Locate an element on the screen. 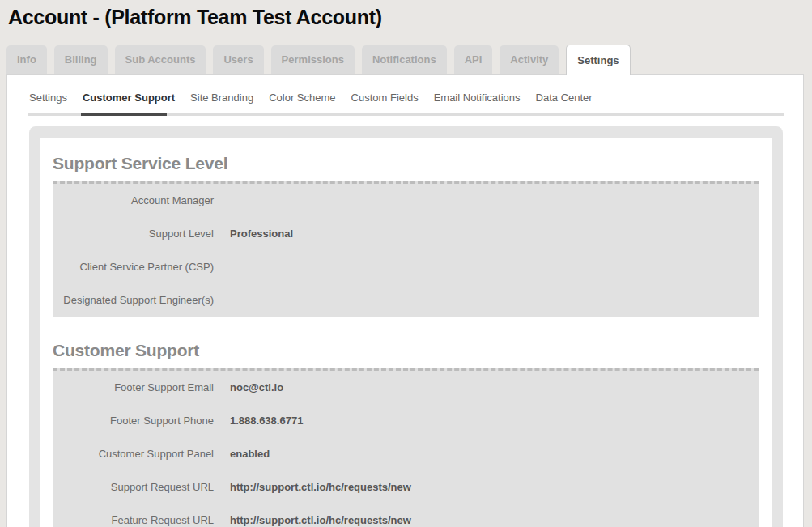 The image size is (812, 527). tab-activity: Activity is located at coordinates (529, 60).